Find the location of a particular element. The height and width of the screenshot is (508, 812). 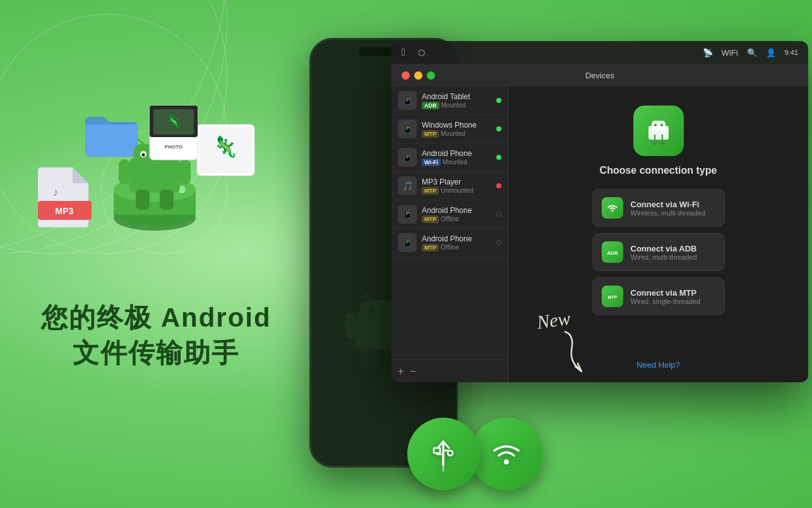

need-help-link: Need Help? is located at coordinates (658, 365).